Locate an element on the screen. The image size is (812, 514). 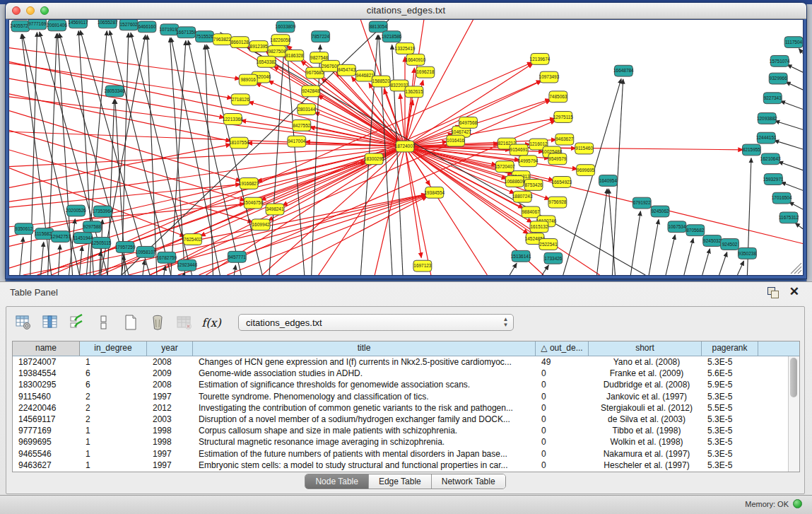
graph-node: 9463627 is located at coordinates (565, 139).